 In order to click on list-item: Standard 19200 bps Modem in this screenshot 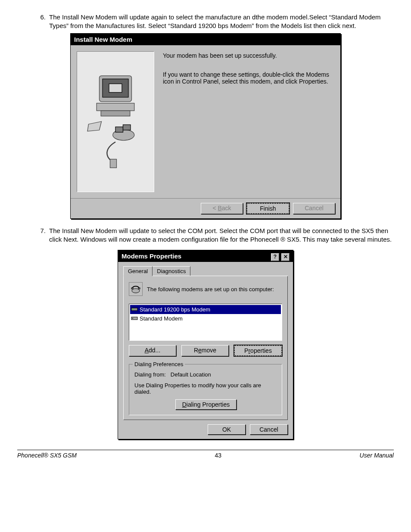, I will do `click(206, 309)`.